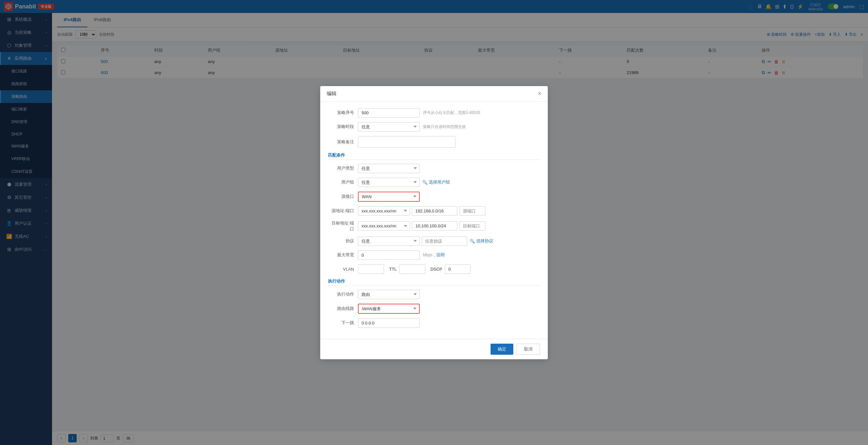 Image resolution: width=868 pixels, height=445 pixels. I want to click on dst-port-input, so click(472, 226).